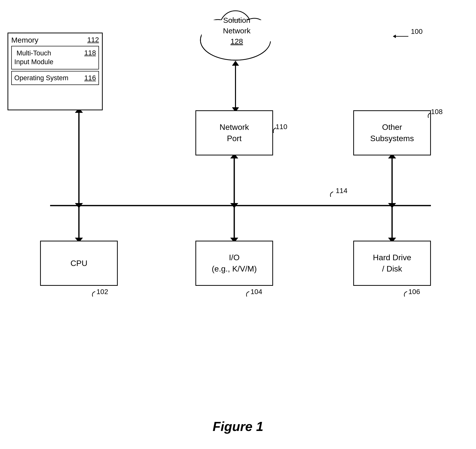 This screenshot has width=476, height=449. What do you see at coordinates (79, 263) in the screenshot?
I see `cpu-text: CPU` at bounding box center [79, 263].